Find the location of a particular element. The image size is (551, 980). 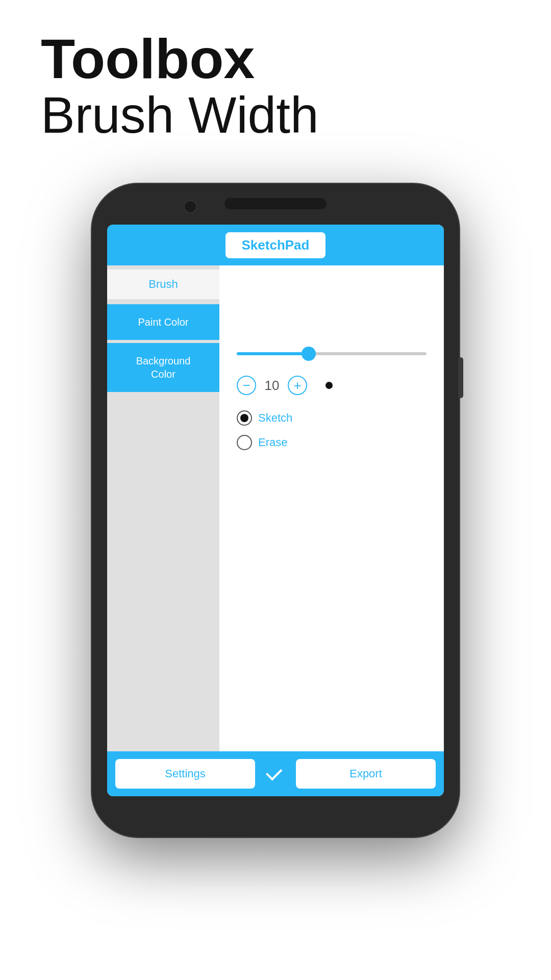

brush-width-value: 10 is located at coordinates (272, 386).